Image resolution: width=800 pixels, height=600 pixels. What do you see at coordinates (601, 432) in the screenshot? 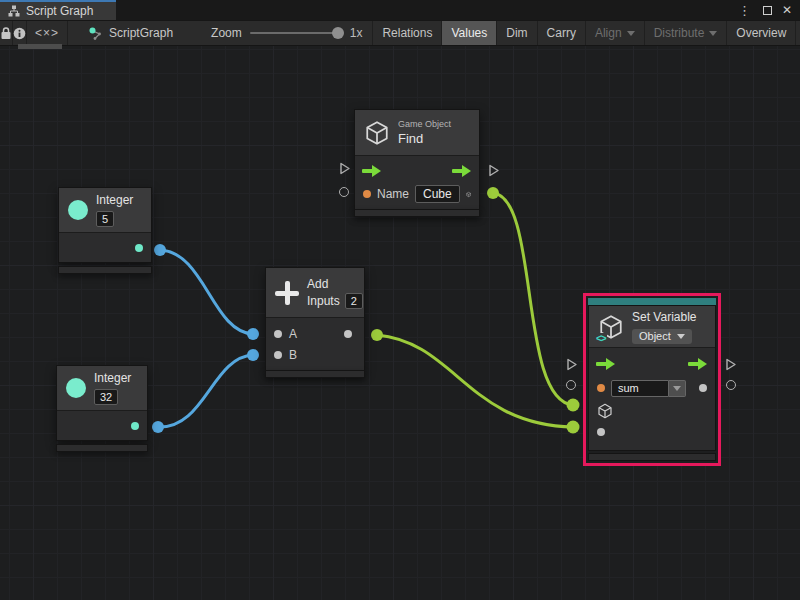
I see `value-input-port` at bounding box center [601, 432].